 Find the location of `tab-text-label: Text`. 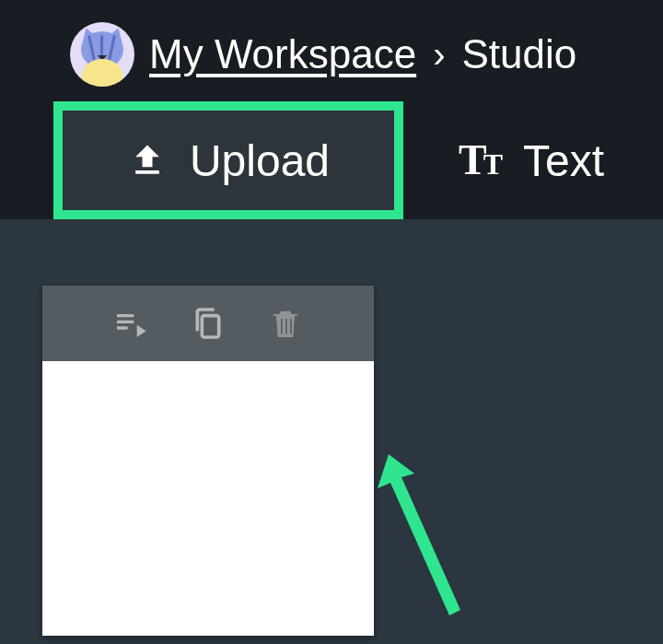

tab-text-label: Text is located at coordinates (564, 160).